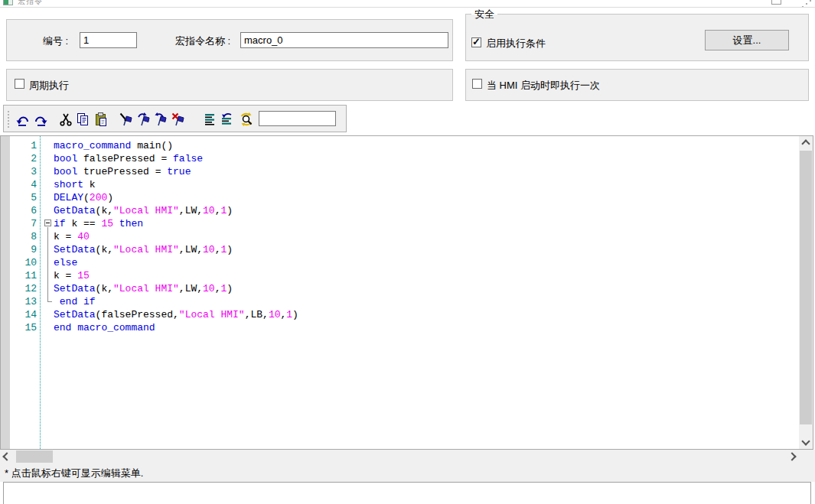 This screenshot has width=815, height=504. What do you see at coordinates (399, 159) in the screenshot?
I see `code-line: 2bool falsePressed = false` at bounding box center [399, 159].